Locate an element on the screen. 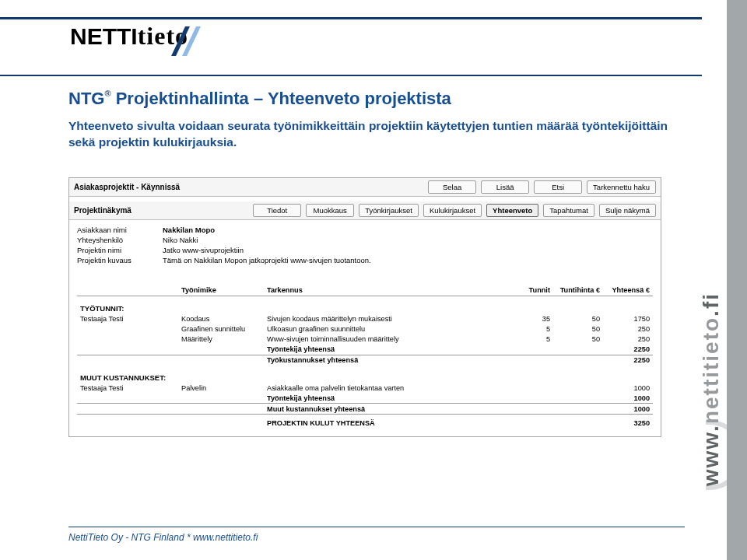  row-workcost-subtotal: Työkustannukset yhteensä 2250 is located at coordinates (365, 360).